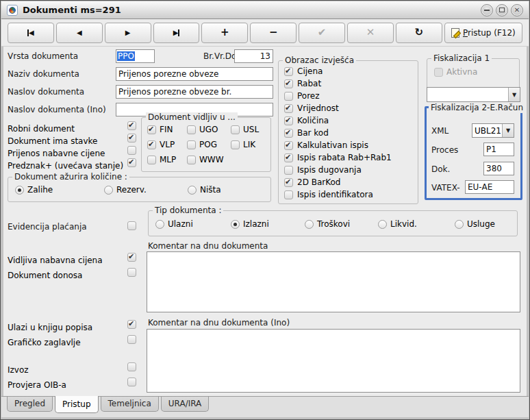 This screenshot has height=420, width=530. What do you see at coordinates (289, 84) in the screenshot?
I see `rabat-checkbox` at bounding box center [289, 84].